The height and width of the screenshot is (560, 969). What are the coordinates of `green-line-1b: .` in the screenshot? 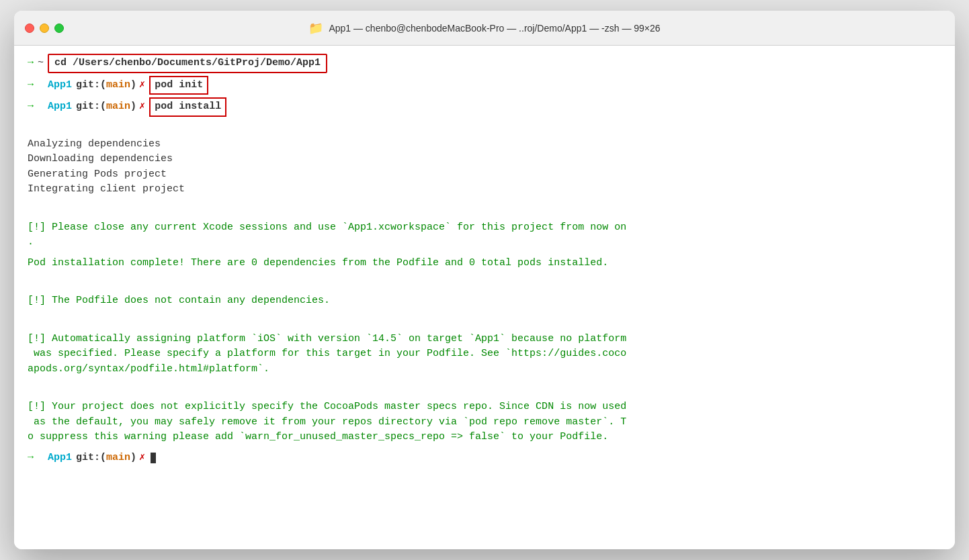 It's located at (484, 243).